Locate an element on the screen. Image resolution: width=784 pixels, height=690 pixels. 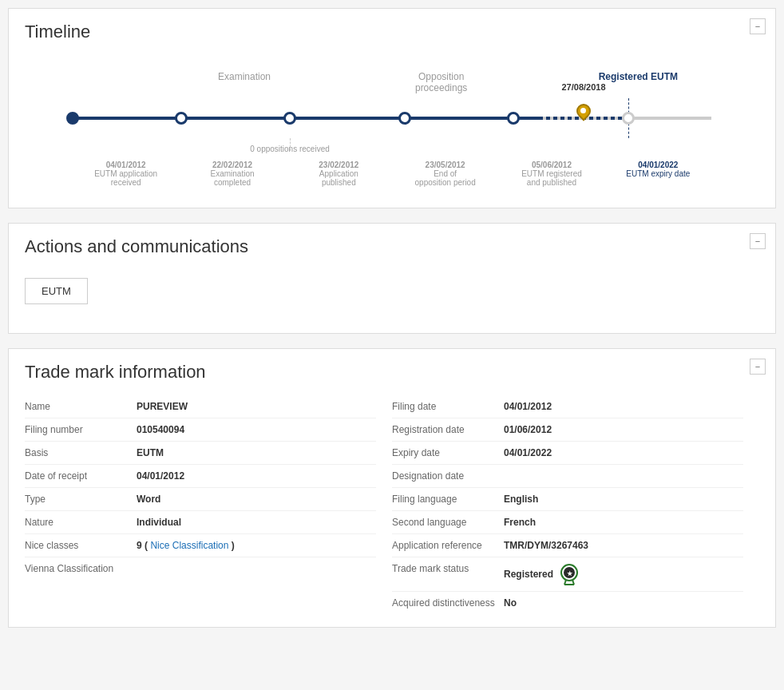
info-row-date-receipt: Date of receipt 04/01/2012 is located at coordinates (200, 476).